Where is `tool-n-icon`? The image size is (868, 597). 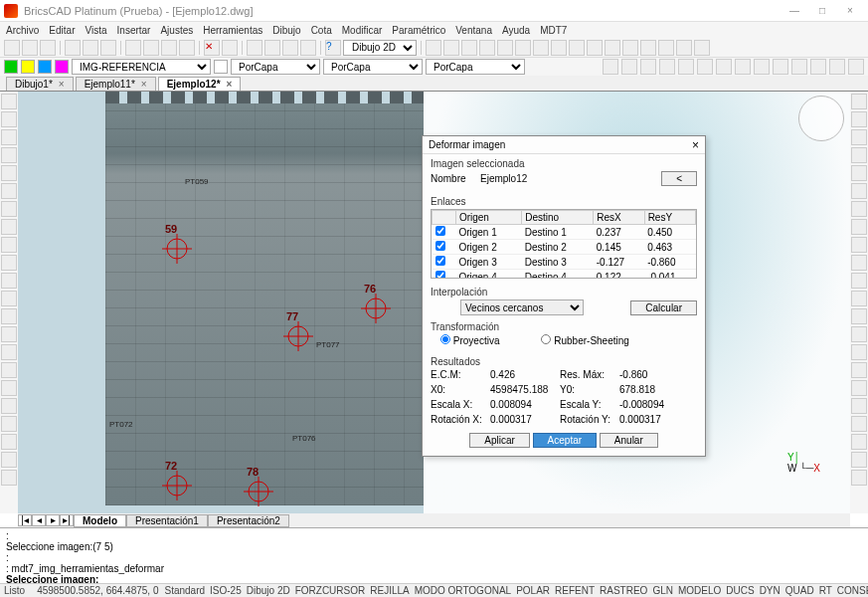 tool-n-icon is located at coordinates (666, 48).